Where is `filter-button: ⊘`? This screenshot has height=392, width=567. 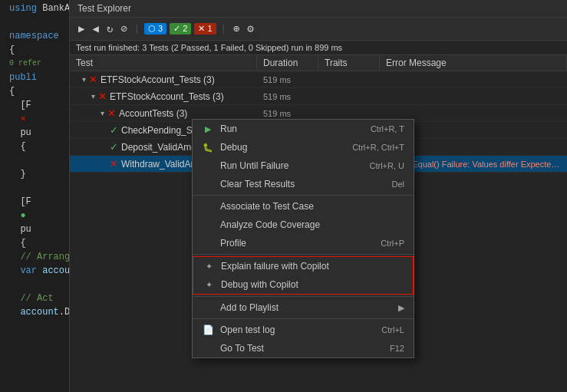 filter-button: ⊘ is located at coordinates (124, 29).